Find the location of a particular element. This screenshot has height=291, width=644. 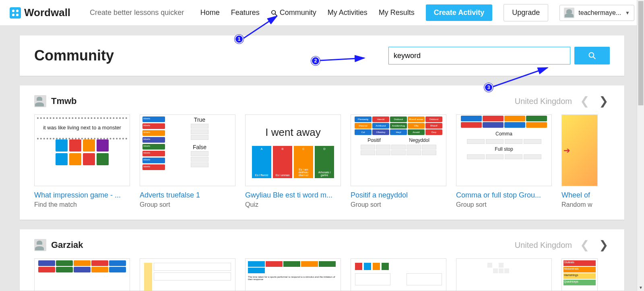

annotation-badge: 3 is located at coordinates (489, 87).